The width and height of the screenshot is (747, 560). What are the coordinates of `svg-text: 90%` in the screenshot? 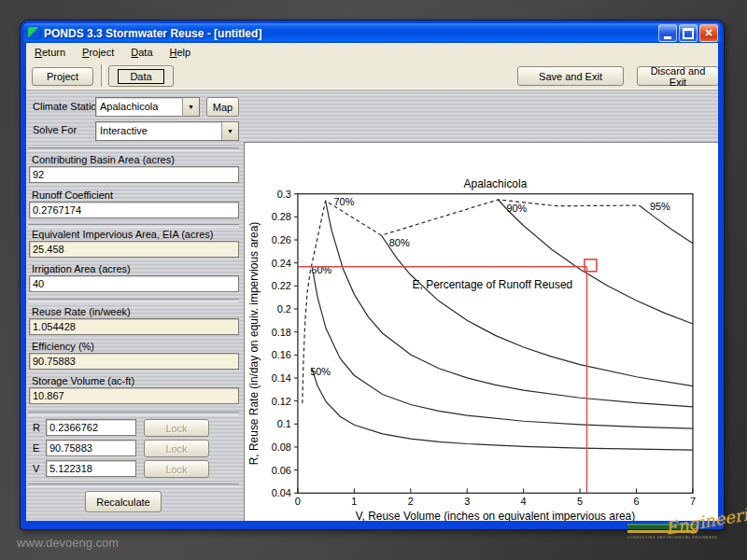 It's located at (516, 208).